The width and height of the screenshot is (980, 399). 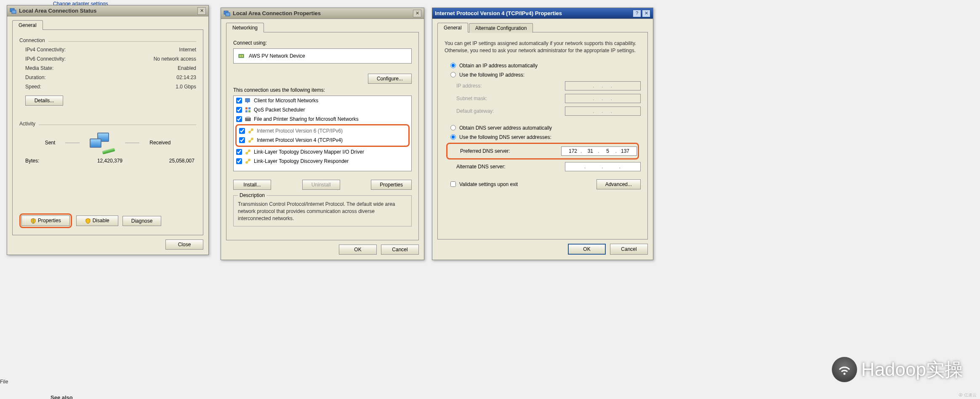 What do you see at coordinates (322, 110) in the screenshot?
I see `list-item: QoS Packet Scheduler` at bounding box center [322, 110].